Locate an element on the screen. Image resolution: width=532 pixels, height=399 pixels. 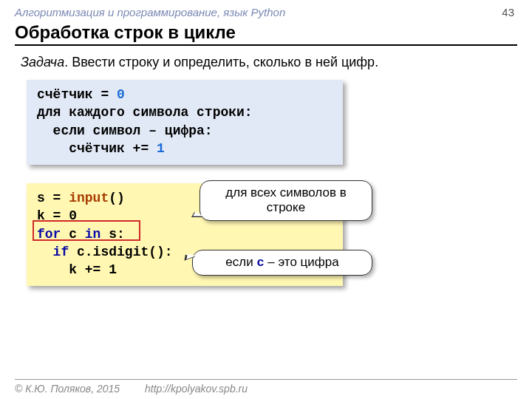
slide-title: Обработка строк в цикле is located at coordinates (266, 34).